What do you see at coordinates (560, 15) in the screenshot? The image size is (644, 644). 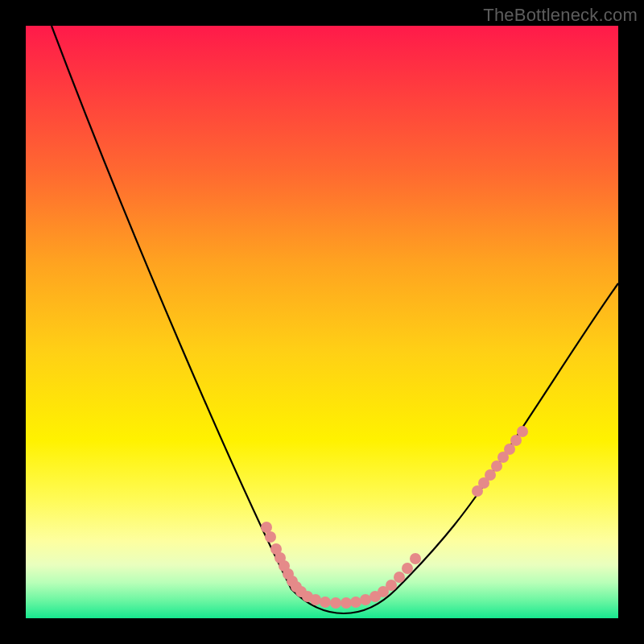 I see `watermark-text: TheBottleneck.com` at bounding box center [560, 15].